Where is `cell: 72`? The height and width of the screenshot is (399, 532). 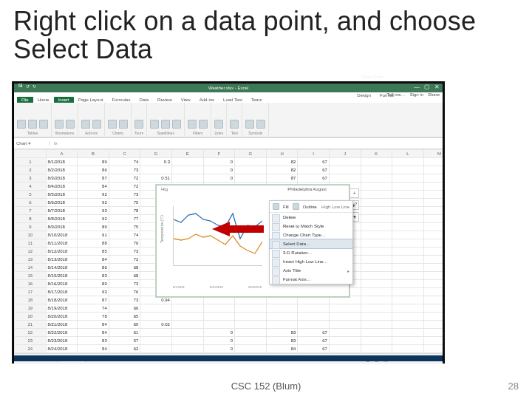
cell: 72 is located at coordinates (124, 179).